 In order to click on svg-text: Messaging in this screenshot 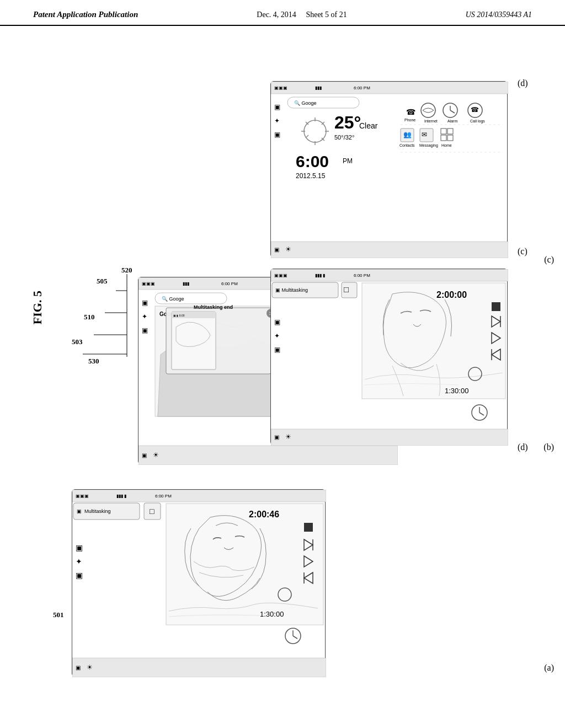, I will do `click(429, 146)`.